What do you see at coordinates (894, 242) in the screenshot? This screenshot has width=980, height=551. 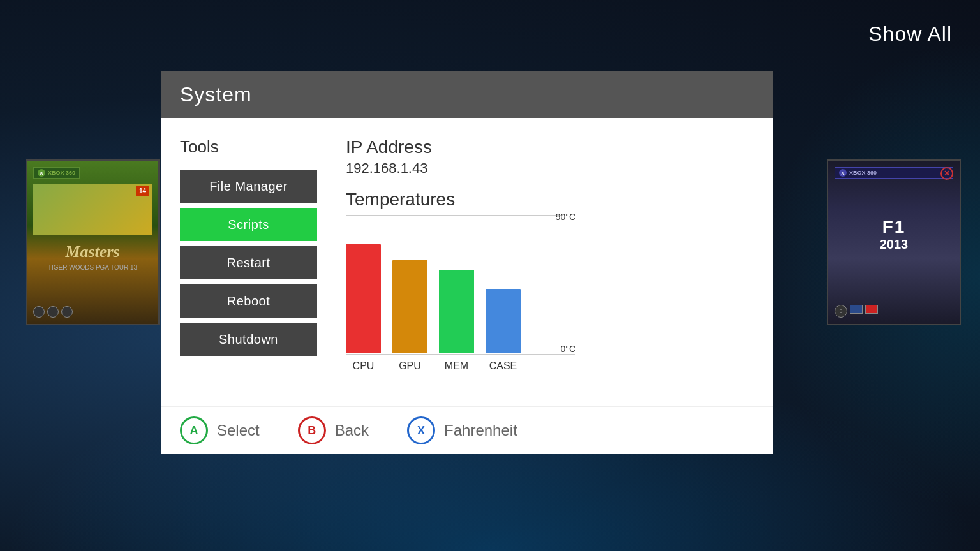 I see `game-thumb-right: X XBOX 360 F1 2013 ✕ 3` at bounding box center [894, 242].